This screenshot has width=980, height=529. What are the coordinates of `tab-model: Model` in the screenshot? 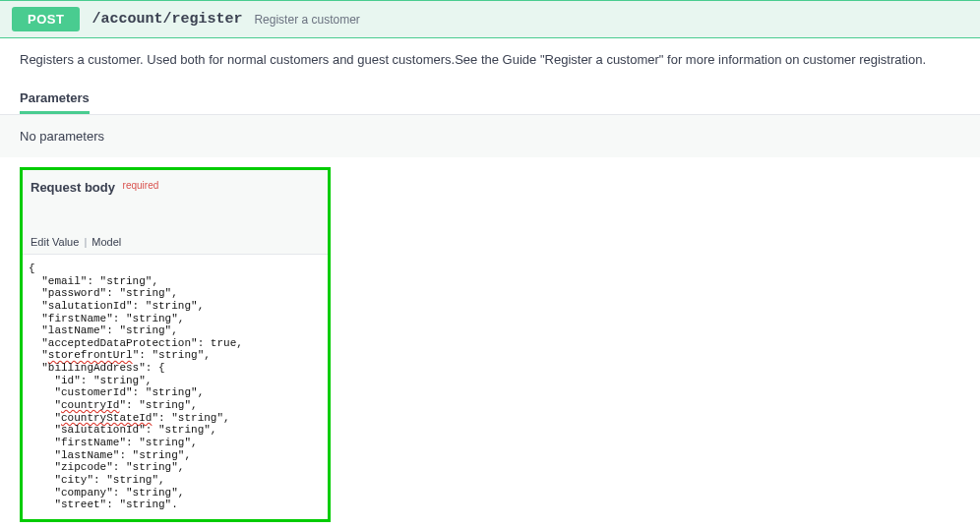 It's located at (106, 242).